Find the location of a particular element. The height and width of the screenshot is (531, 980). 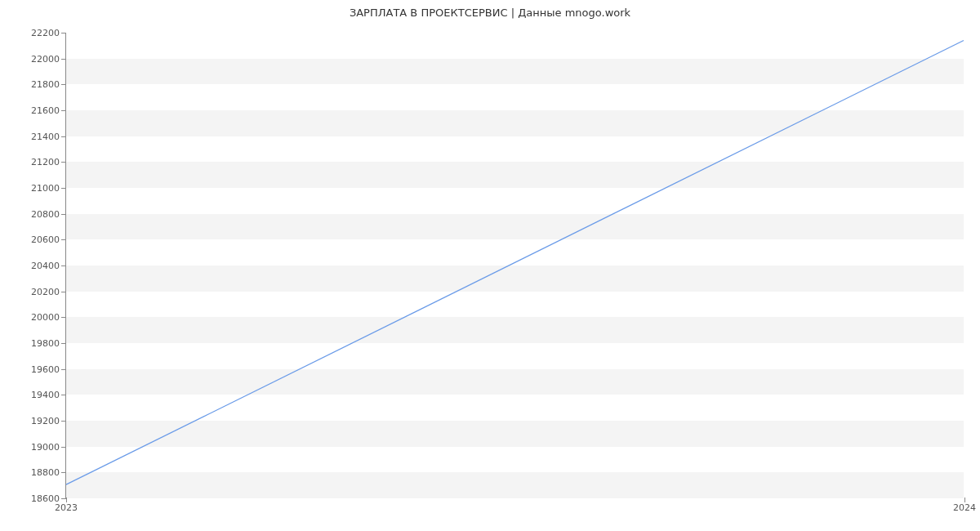

y-tick-label: 19600 is located at coordinates (46, 369).